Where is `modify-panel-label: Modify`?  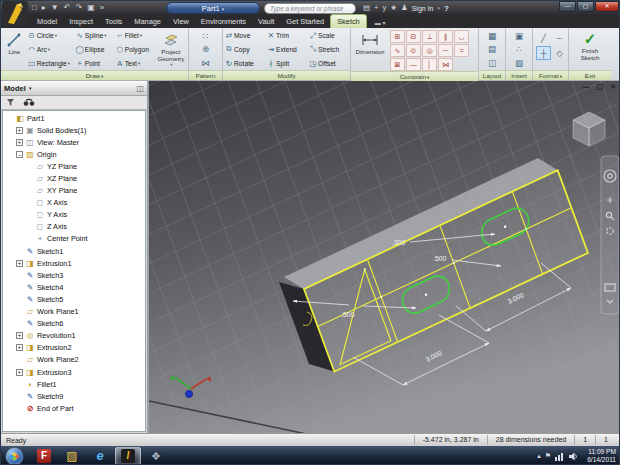 modify-panel-label: Modify is located at coordinates (286, 75).